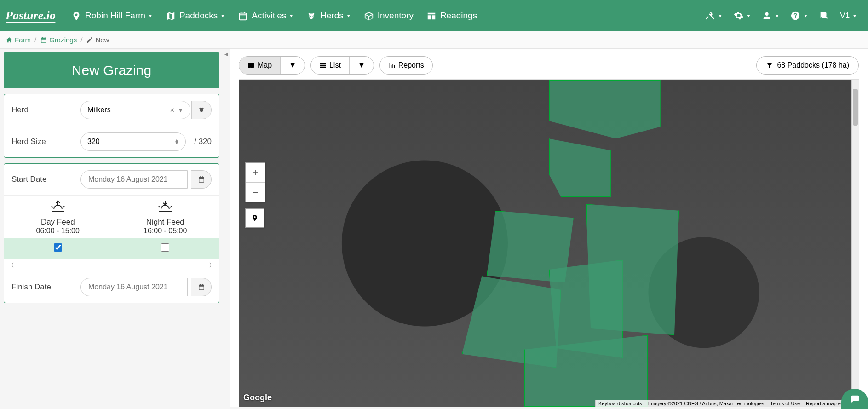  Describe the element at coordinates (272, 65) in the screenshot. I see `map-view-group: Map ▼` at that location.